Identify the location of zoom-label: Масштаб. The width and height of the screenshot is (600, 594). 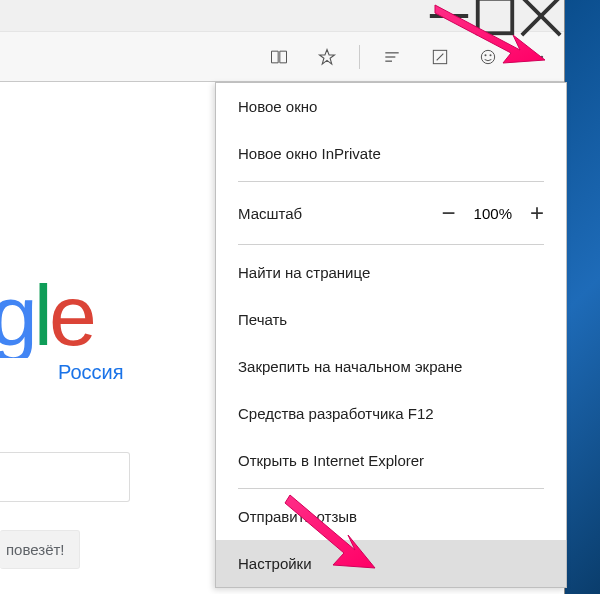
(270, 214).